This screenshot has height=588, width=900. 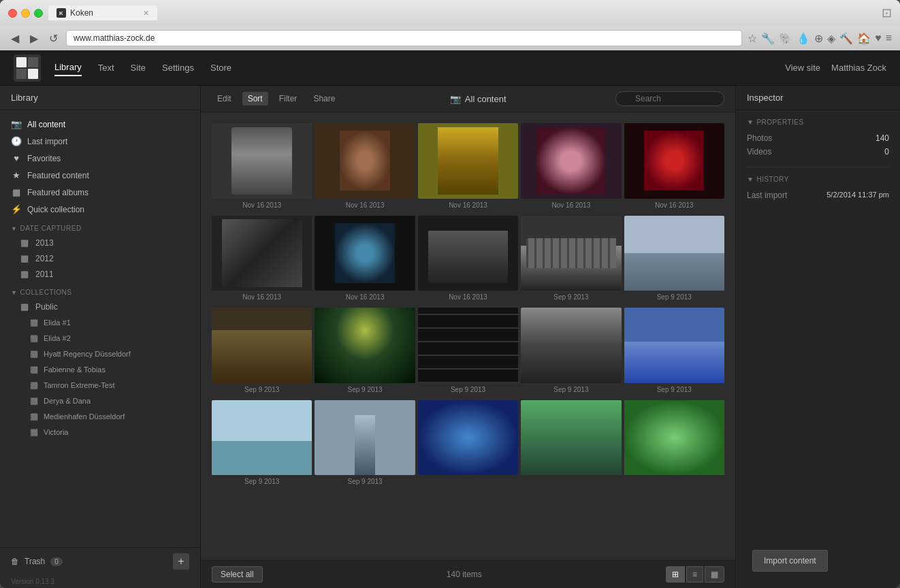 What do you see at coordinates (752, 38) in the screenshot?
I see `bookmark-icon: ☆` at bounding box center [752, 38].